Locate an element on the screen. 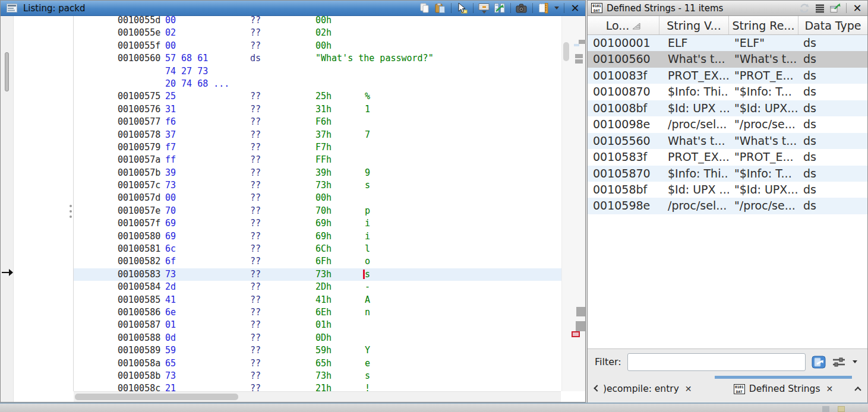 The image size is (868, 412). copy-icon is located at coordinates (425, 8).